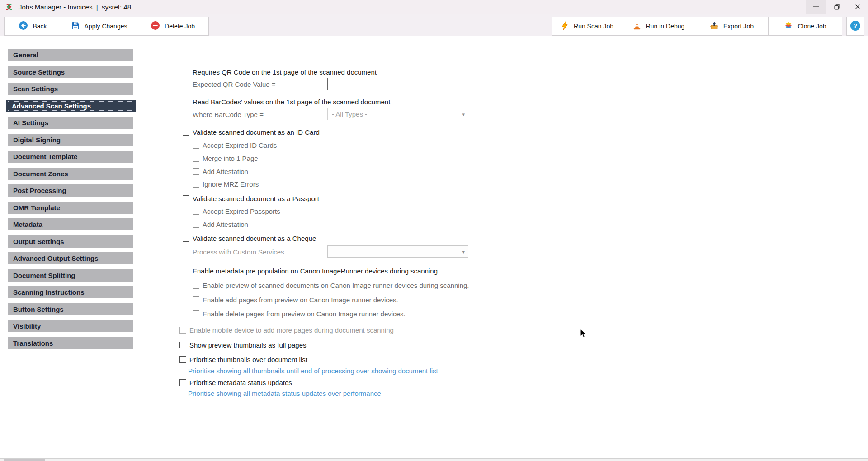 This screenshot has height=461, width=868. I want to click on sidebar-tab-scanning-instructions: Scanning Instructions, so click(71, 292).